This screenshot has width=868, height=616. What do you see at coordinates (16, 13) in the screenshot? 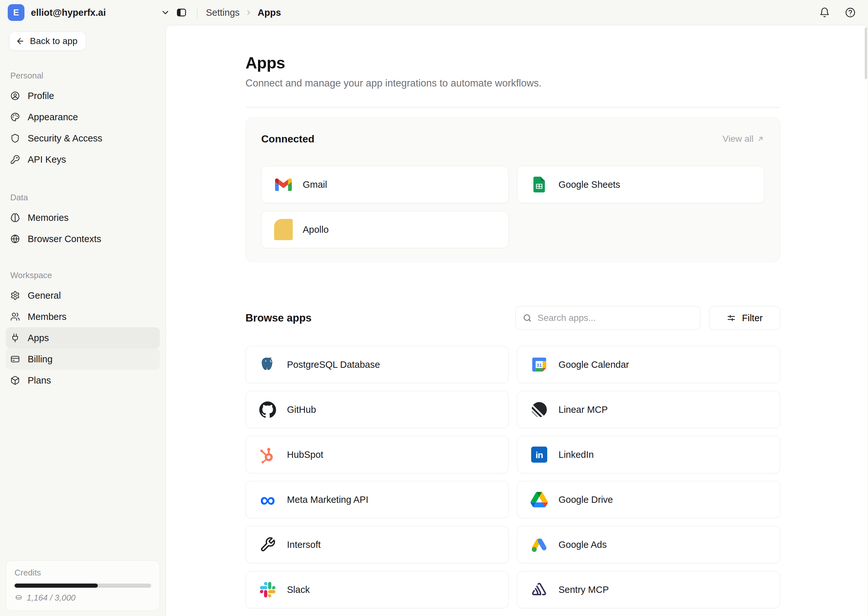
I see `avatar: E` at bounding box center [16, 13].